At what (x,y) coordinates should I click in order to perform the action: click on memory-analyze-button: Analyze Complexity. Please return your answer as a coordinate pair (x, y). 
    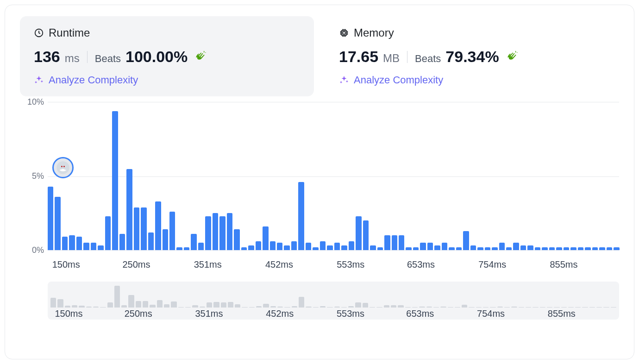
    Looking at the image, I should click on (472, 80).